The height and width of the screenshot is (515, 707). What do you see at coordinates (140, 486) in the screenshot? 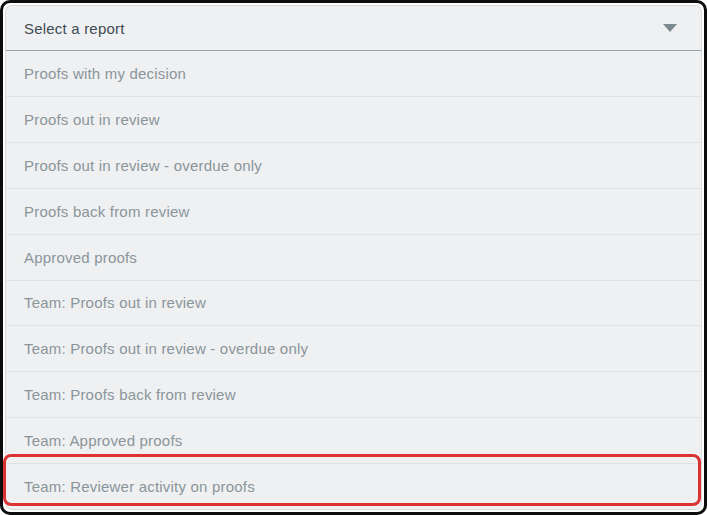
I see `list-item-label: Team: Reviewer activity on proofs` at bounding box center [140, 486].